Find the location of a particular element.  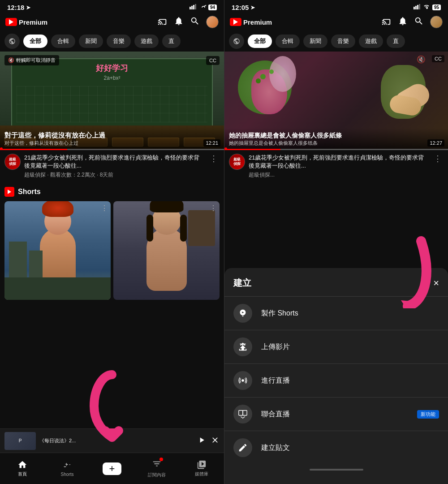

bell-icon is located at coordinates (179, 22).